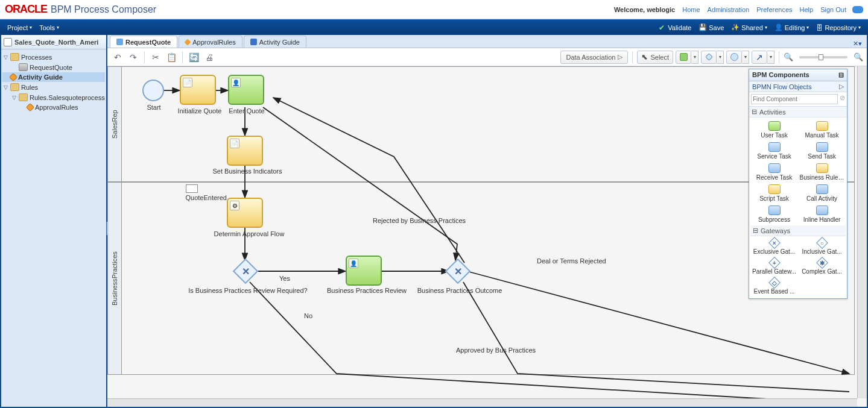 The height and width of the screenshot is (408, 868). What do you see at coordinates (822, 130) in the screenshot?
I see `palette-manual-task: Manual Task` at bounding box center [822, 130].